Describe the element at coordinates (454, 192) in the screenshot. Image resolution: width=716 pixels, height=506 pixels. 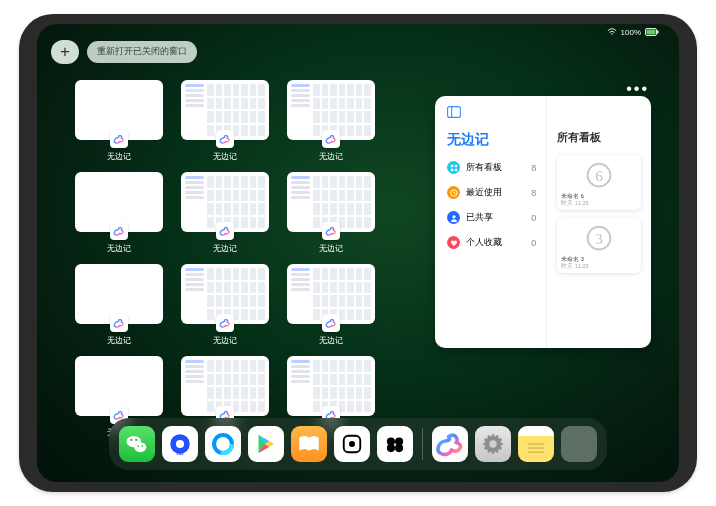
I see `clock-icon` at that location.